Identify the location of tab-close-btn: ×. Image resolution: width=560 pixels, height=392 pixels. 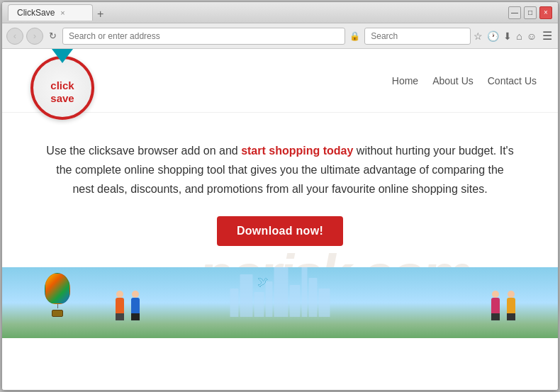
(62, 13).